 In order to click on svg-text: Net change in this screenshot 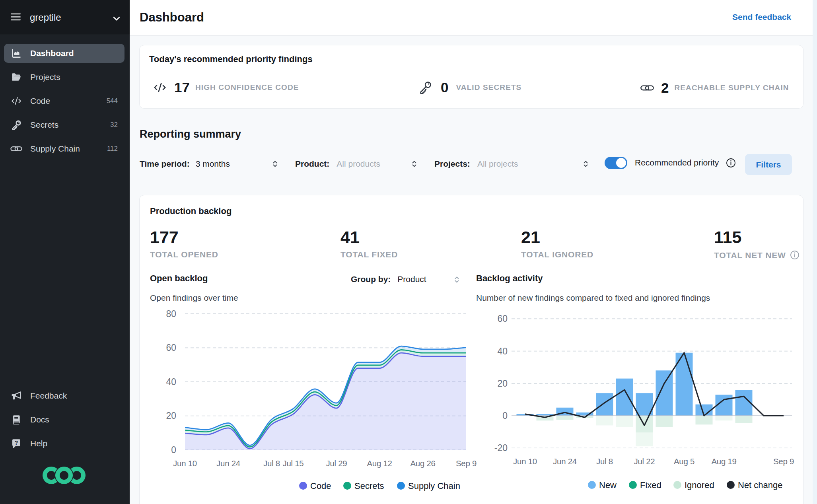, I will do `click(761, 485)`.